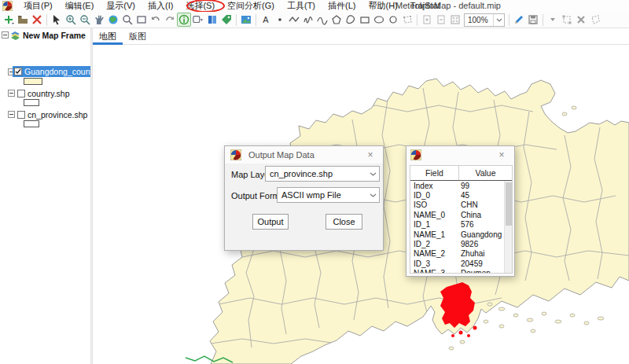 Image resolution: width=629 pixels, height=364 pixels. What do you see at coordinates (455, 20) in the screenshot?
I see `page-fit-button` at bounding box center [455, 20].